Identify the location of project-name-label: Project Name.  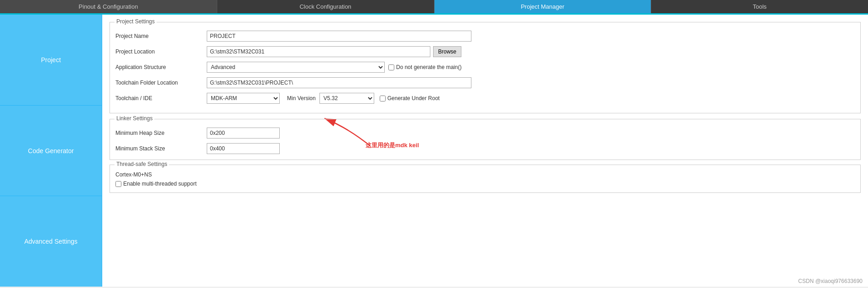
(161, 36).